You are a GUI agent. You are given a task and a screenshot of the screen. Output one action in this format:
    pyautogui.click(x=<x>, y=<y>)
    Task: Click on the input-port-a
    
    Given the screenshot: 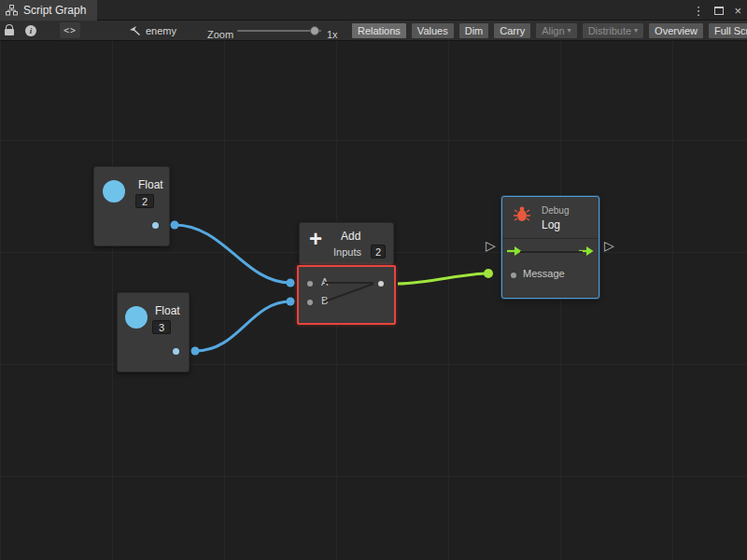 What is the action you would take?
    pyautogui.click(x=310, y=284)
    